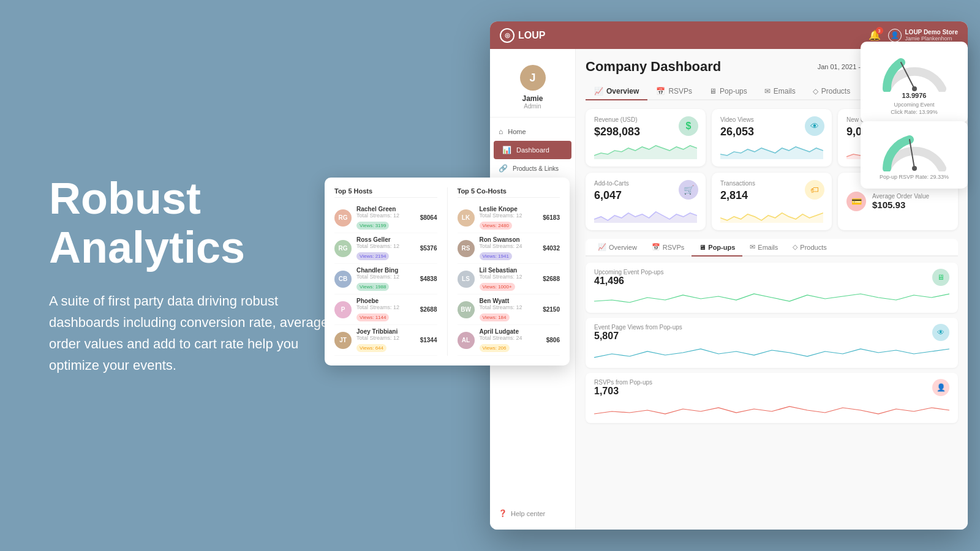  Describe the element at coordinates (509, 277) in the screenshot. I see `cohost3-streams: Total Streams: 12` at that location.